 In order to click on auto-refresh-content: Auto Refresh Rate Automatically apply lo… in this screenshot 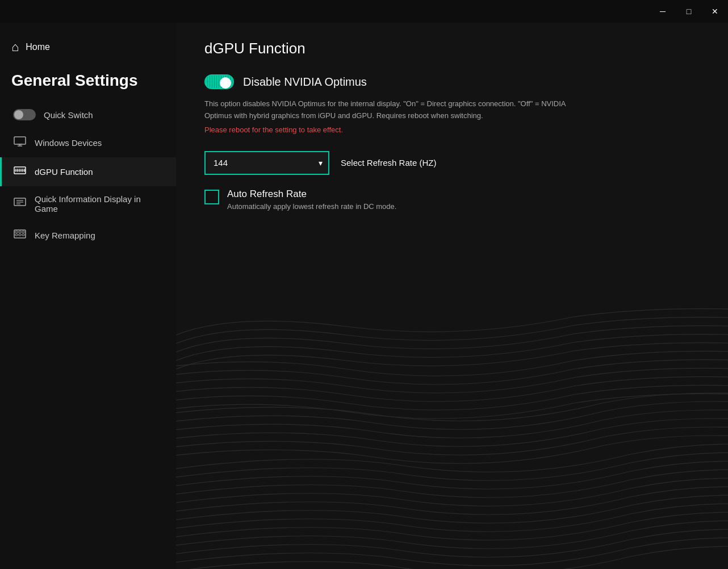, I will do `click(312, 200)`.